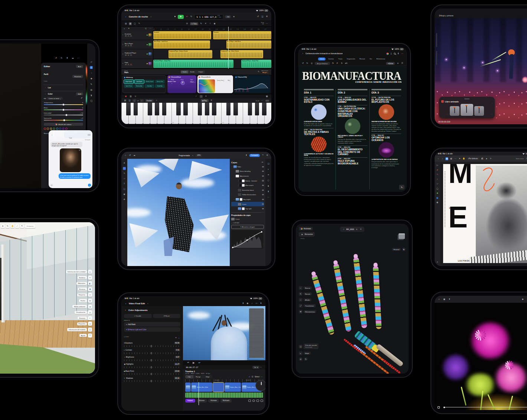 The width and height of the screenshot is (527, 420). I want to click on panel-icon: ⓘ, so click(90, 329).